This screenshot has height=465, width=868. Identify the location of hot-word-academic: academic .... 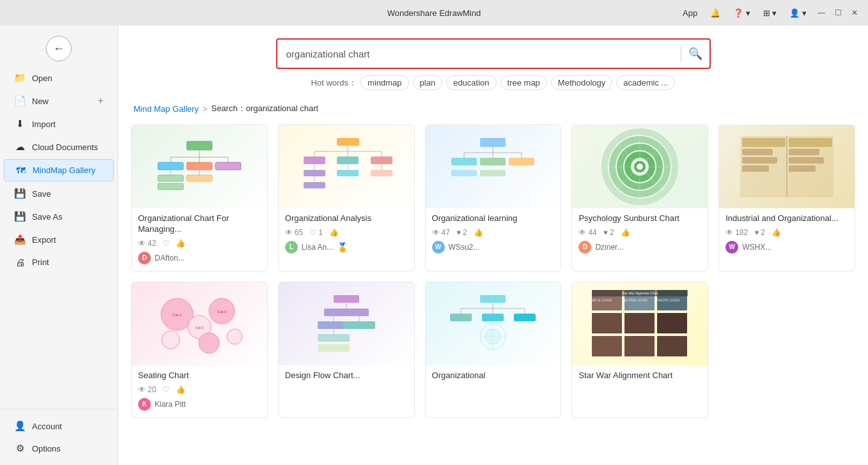
(646, 83).